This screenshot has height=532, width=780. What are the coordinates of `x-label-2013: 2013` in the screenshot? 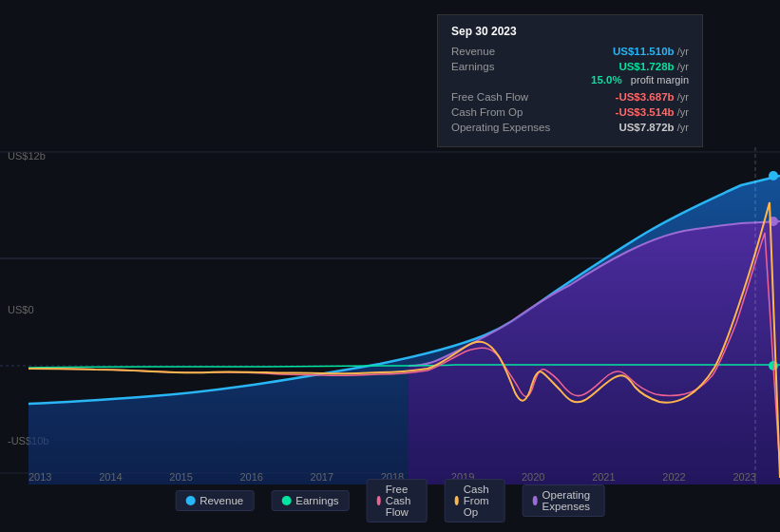 It's located at (40, 477).